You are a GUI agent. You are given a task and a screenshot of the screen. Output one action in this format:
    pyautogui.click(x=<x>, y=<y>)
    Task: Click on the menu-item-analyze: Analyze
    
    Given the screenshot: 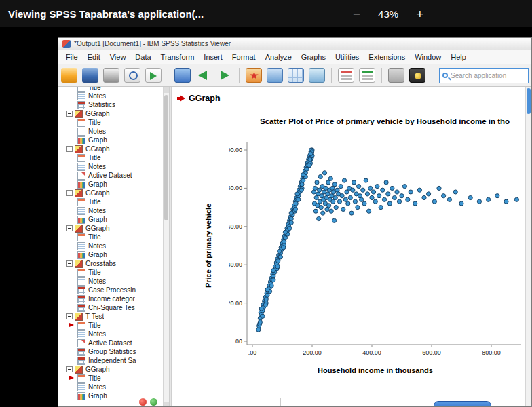 What is the action you would take?
    pyautogui.click(x=278, y=57)
    